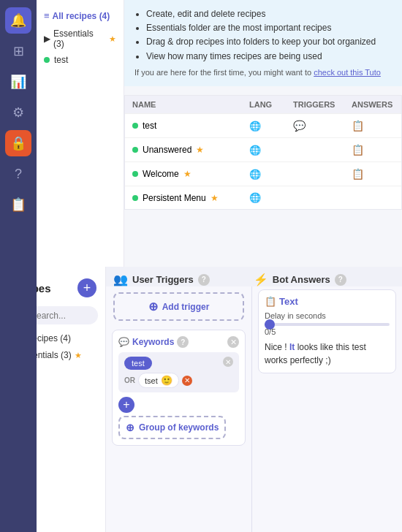  Describe the element at coordinates (178, 342) in the screenshot. I see `keywords-card-header: 💬 Keywords ? ✕` at that location.